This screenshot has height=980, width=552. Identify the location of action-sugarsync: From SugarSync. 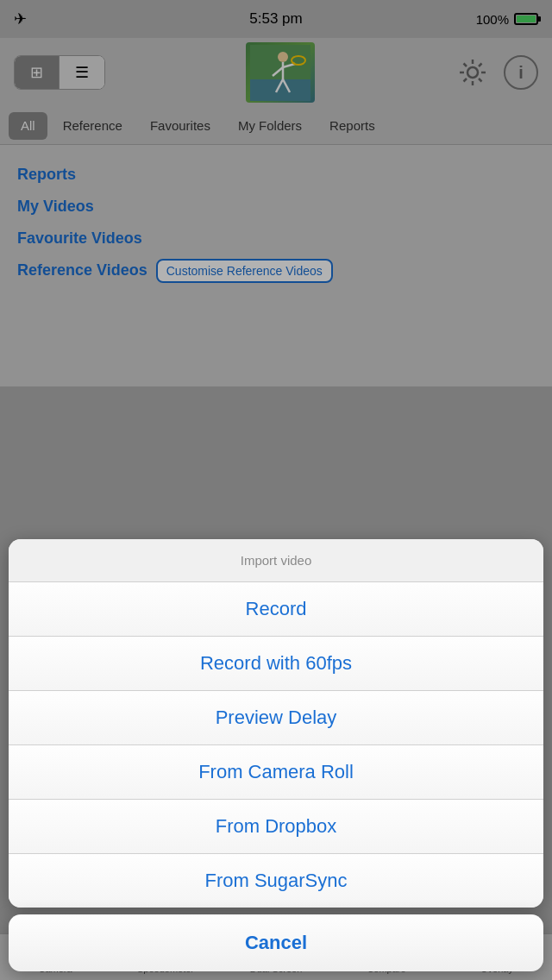
(276, 881).